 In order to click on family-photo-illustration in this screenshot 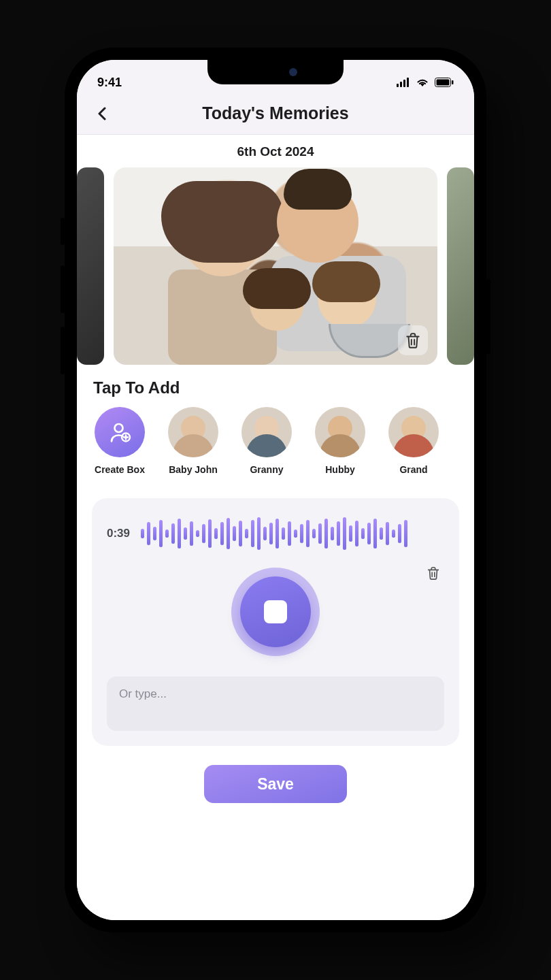, I will do `click(276, 266)`.